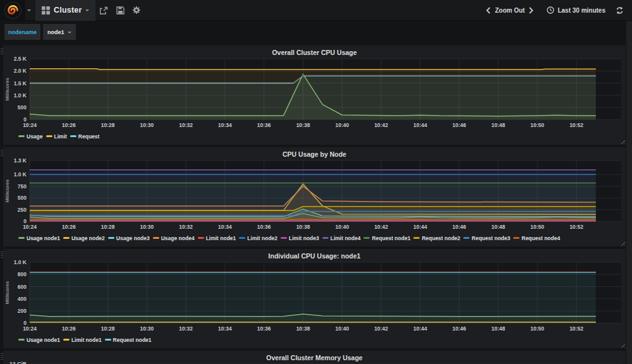 This screenshot has height=364, width=632. What do you see at coordinates (341, 238) in the screenshot?
I see `legend-item-limit-node4: Limit node4` at bounding box center [341, 238].